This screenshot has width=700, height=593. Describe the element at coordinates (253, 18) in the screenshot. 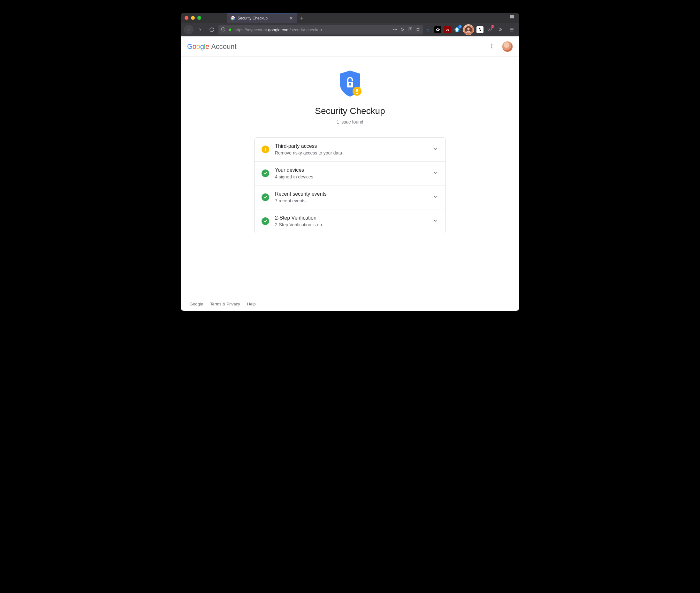

I see `tab-title: Security Checkup` at that location.